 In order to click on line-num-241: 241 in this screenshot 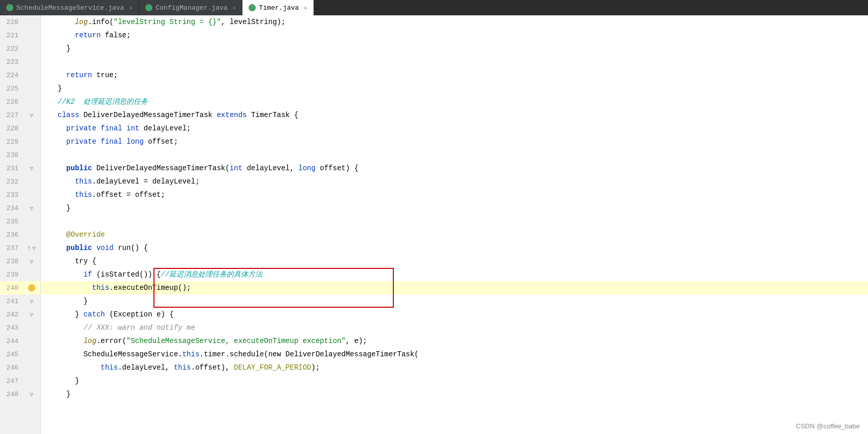, I will do `click(11, 302)`.